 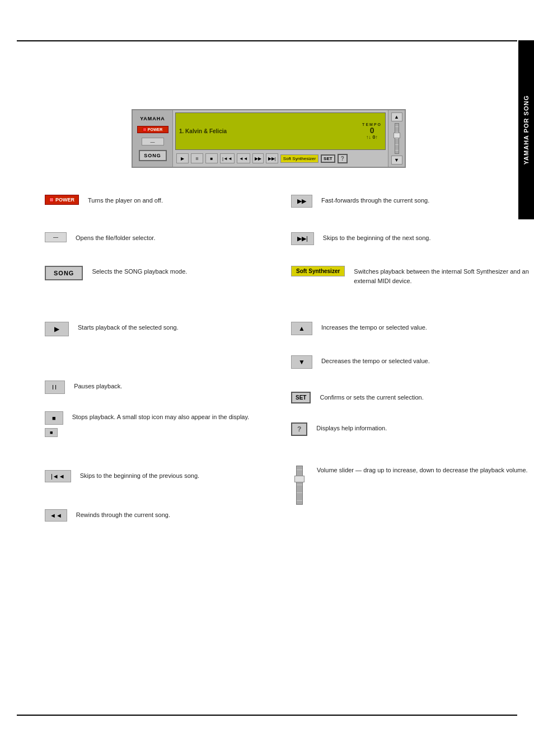 What do you see at coordinates (144, 130) in the screenshot?
I see `power-indicator` at bounding box center [144, 130].